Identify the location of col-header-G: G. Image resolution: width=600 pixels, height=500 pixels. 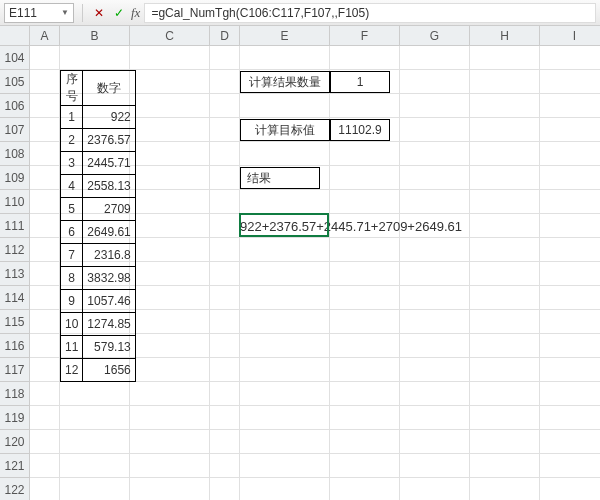
(435, 36).